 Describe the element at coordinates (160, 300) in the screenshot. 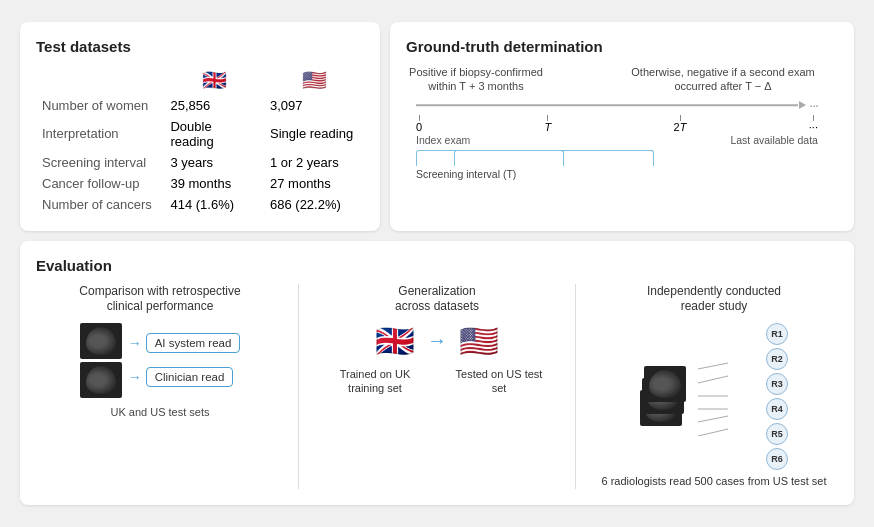

I see `panel-comparison-title: Comparison with retrospectiveclinical pe…` at that location.